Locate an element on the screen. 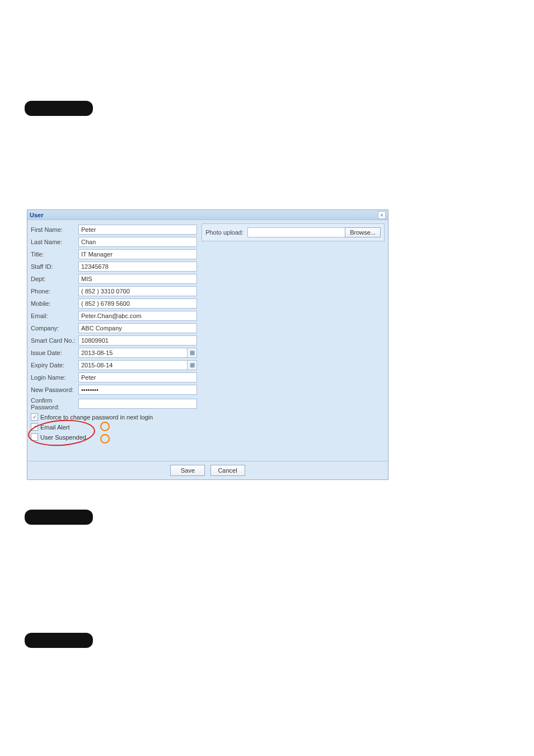 The height and width of the screenshot is (756, 534). new-password-label: New Password: is located at coordinates (55, 390).